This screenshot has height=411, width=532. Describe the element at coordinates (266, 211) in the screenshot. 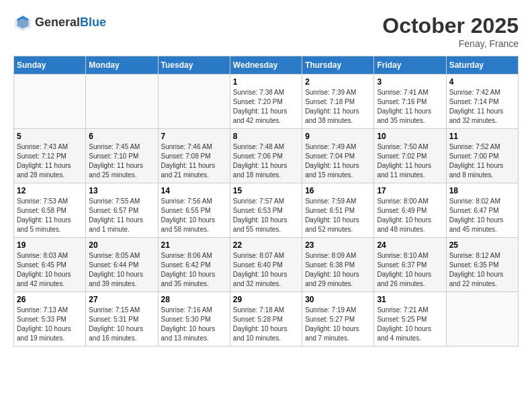

I see `calendar-week-3: 12Sunrise: 7:53 AM Sunset: 6:58 PM Dayli…` at that location.